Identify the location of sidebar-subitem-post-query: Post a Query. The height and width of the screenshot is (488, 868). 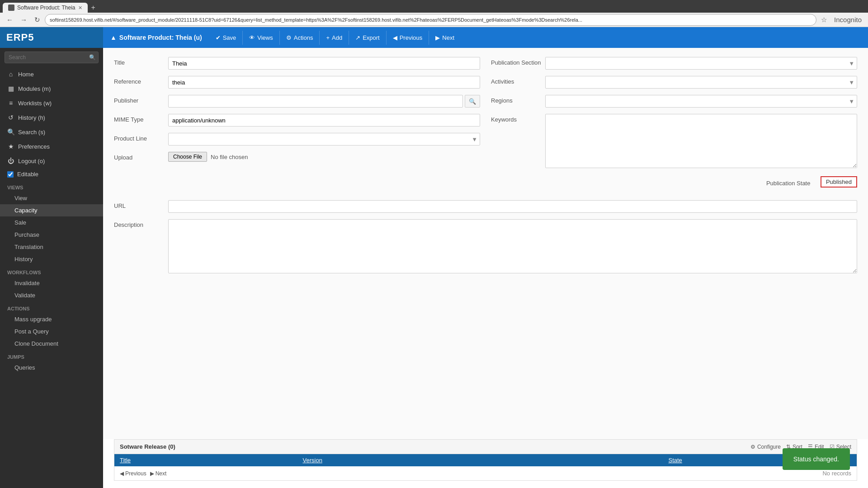
(52, 332).